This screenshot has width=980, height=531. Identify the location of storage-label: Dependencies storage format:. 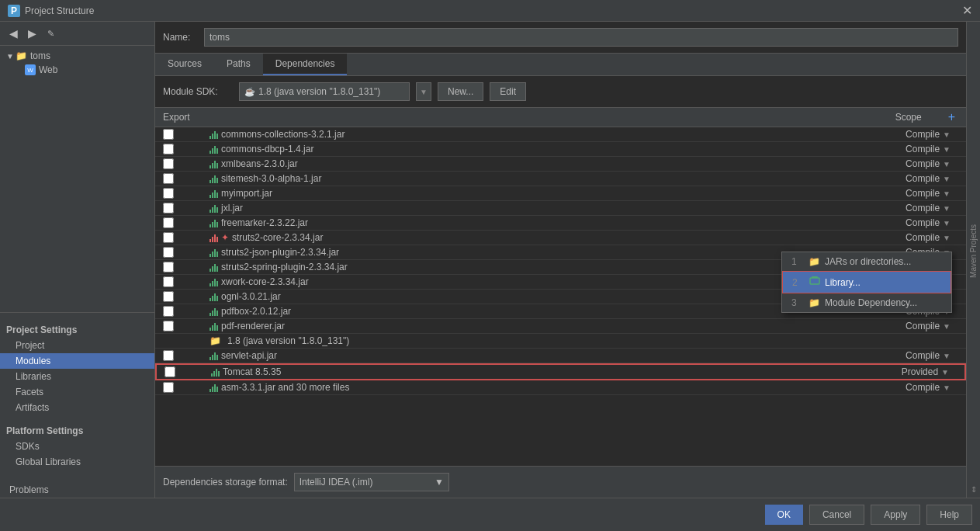
(225, 482).